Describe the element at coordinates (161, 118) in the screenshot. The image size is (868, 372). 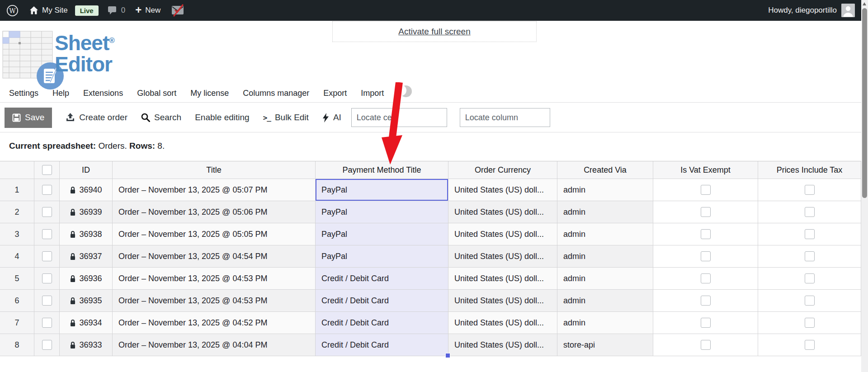
I see `search-button: Search` at that location.